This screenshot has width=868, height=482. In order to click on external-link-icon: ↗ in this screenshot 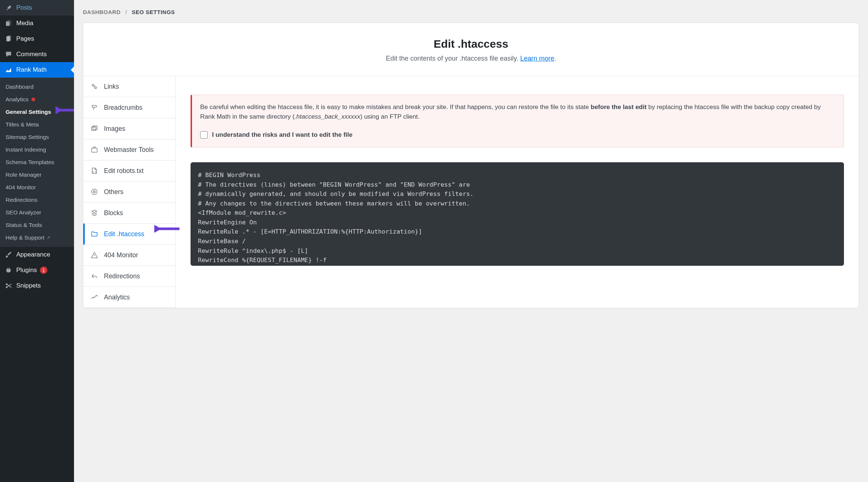, I will do `click(48, 238)`.